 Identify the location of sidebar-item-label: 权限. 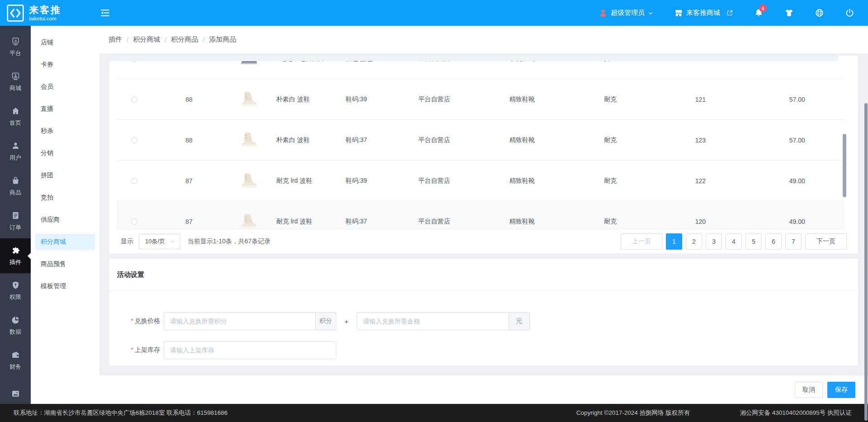
(15, 297).